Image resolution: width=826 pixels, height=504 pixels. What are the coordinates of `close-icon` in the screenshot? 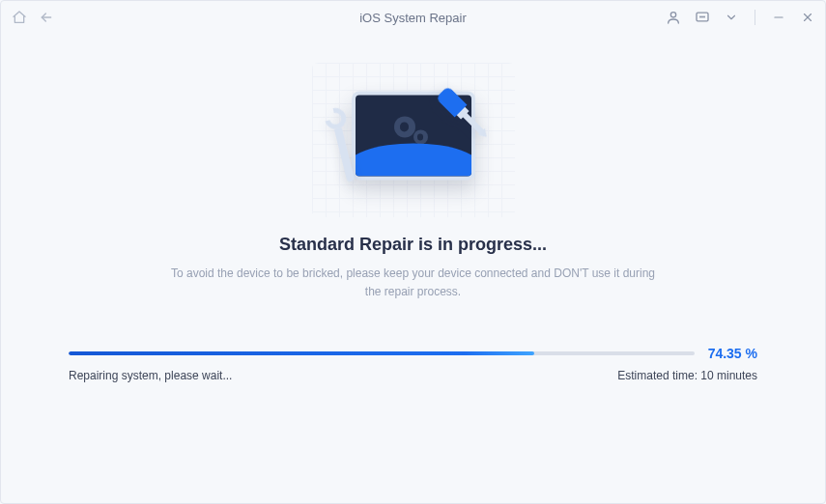 It's located at (808, 17).